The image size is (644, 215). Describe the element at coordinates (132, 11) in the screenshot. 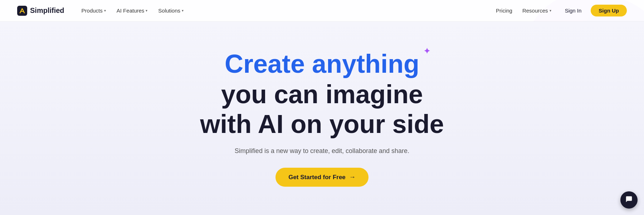

I see `nav-links: Products ▾ AI Features ▾ Solutions ▾` at that location.